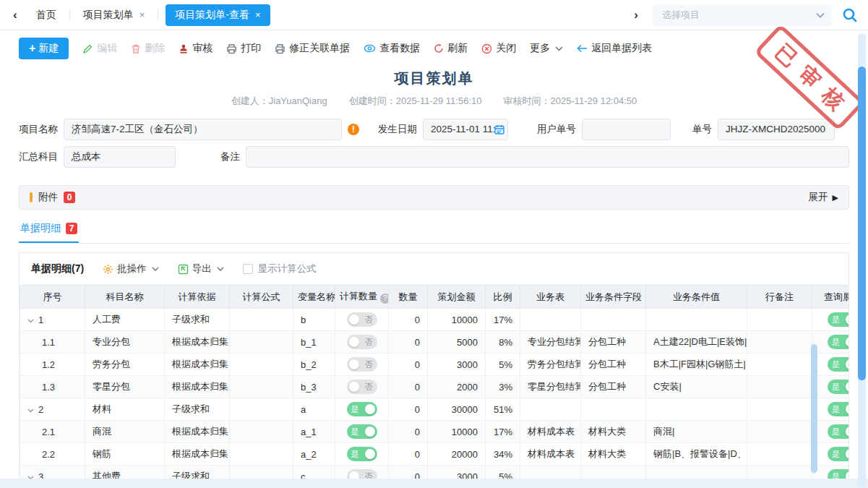  What do you see at coordinates (776, 129) in the screenshot?
I see `doc-no-field: JHJZ-XMCHD2025000` at bounding box center [776, 129].